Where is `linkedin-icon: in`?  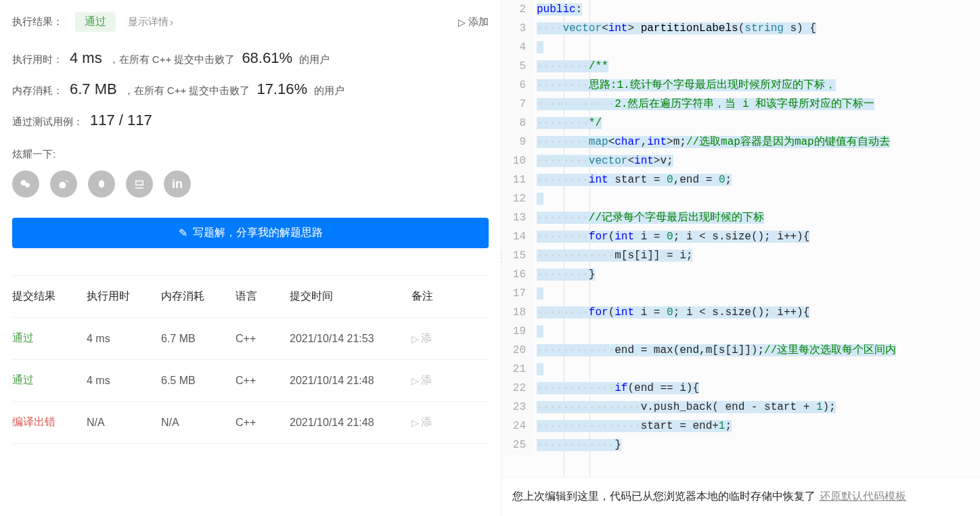 linkedin-icon: in is located at coordinates (177, 184).